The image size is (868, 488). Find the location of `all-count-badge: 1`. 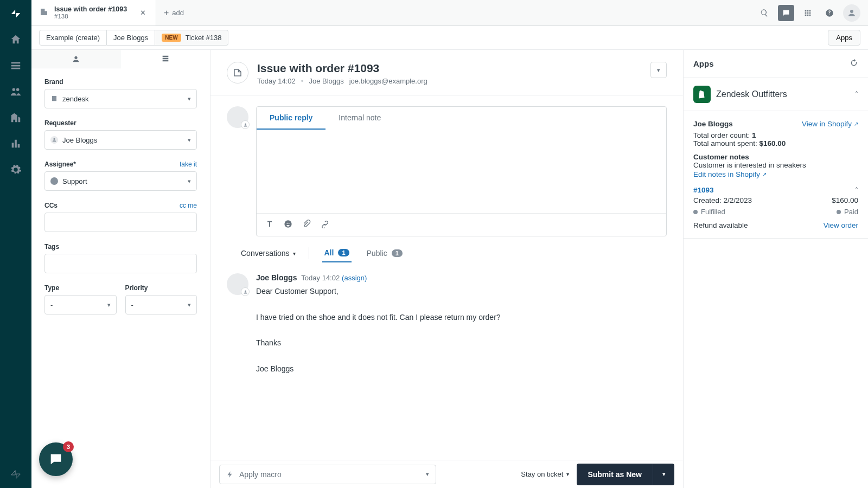

all-count-badge: 1 is located at coordinates (343, 253).